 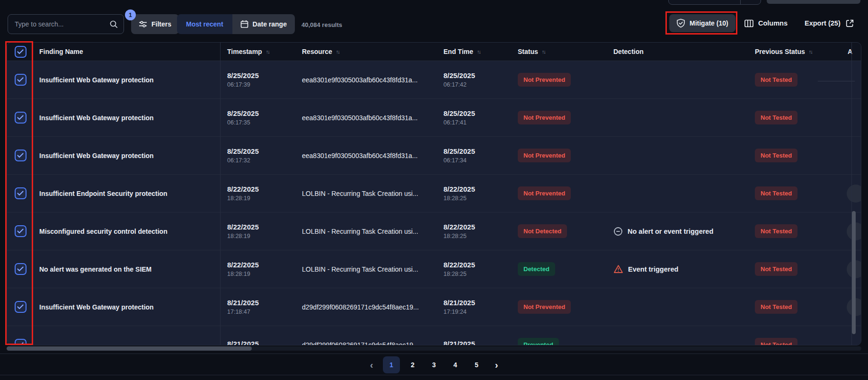 I want to click on table-row: 8/21/2025 d29df299f0608269171c9dc54f8aec…, so click(x=434, y=336).